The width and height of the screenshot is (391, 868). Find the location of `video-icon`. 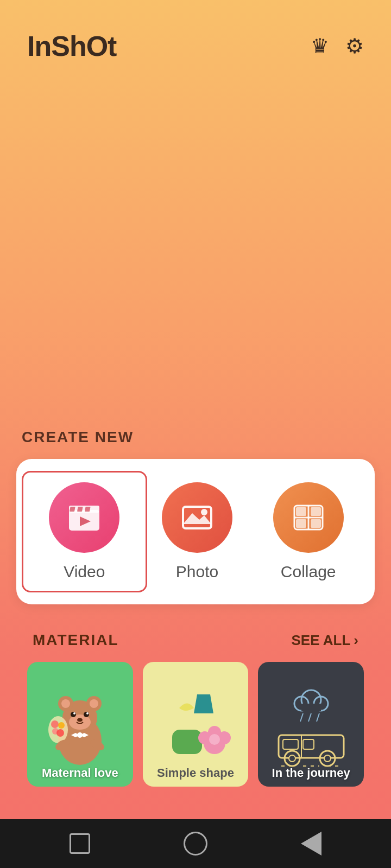

video-icon is located at coordinates (84, 518).